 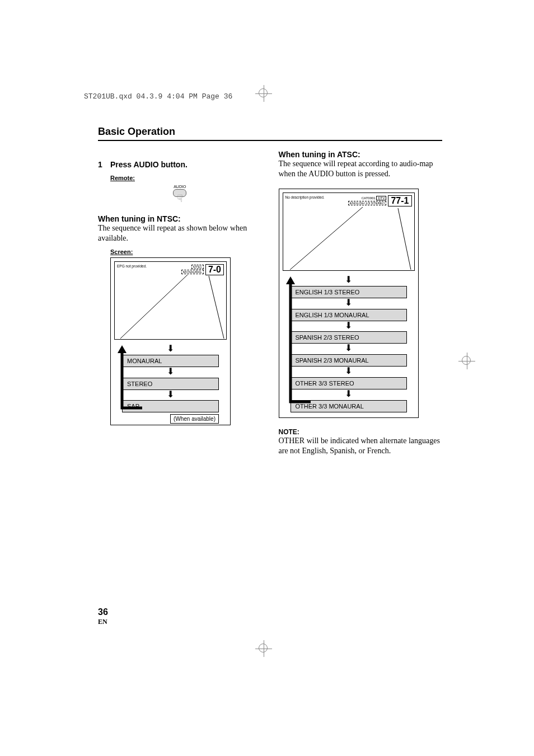 I want to click on atsc-text: The sequence will repeat according to au…, so click(x=360, y=169).